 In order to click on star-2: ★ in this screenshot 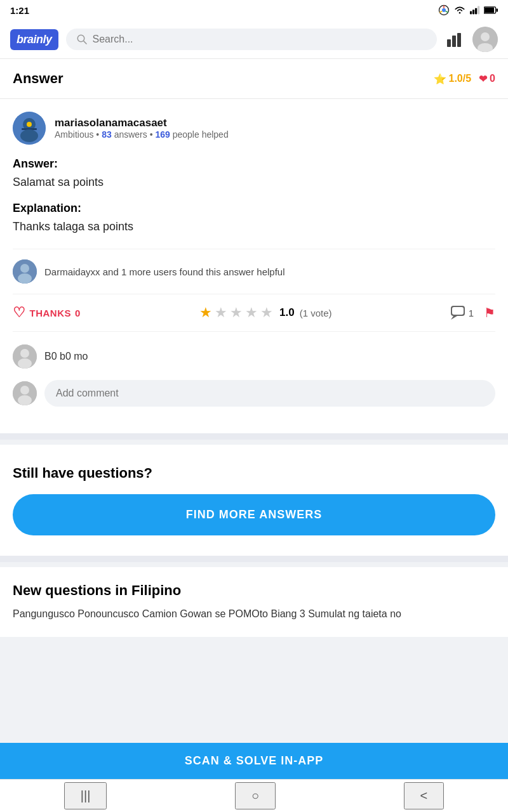, I will do `click(221, 313)`.